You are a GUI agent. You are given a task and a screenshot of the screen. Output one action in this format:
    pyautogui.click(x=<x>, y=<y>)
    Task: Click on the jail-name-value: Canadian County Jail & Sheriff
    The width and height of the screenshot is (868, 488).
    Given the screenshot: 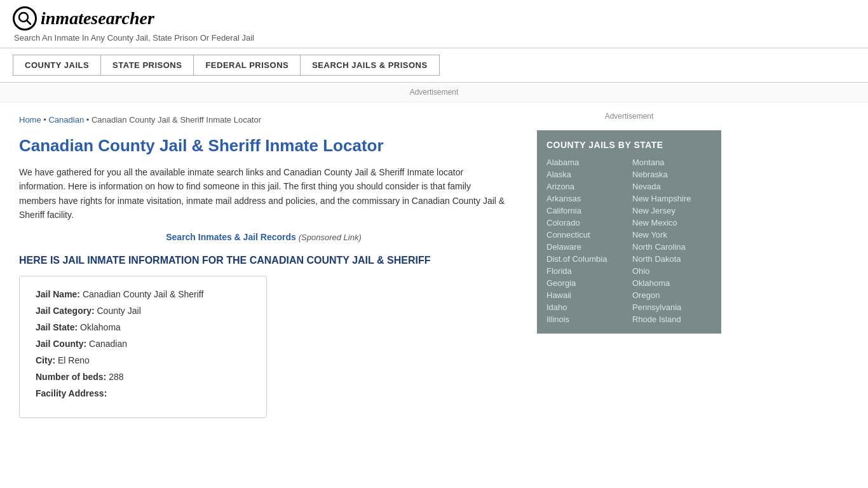 What is the action you would take?
    pyautogui.click(x=143, y=294)
    